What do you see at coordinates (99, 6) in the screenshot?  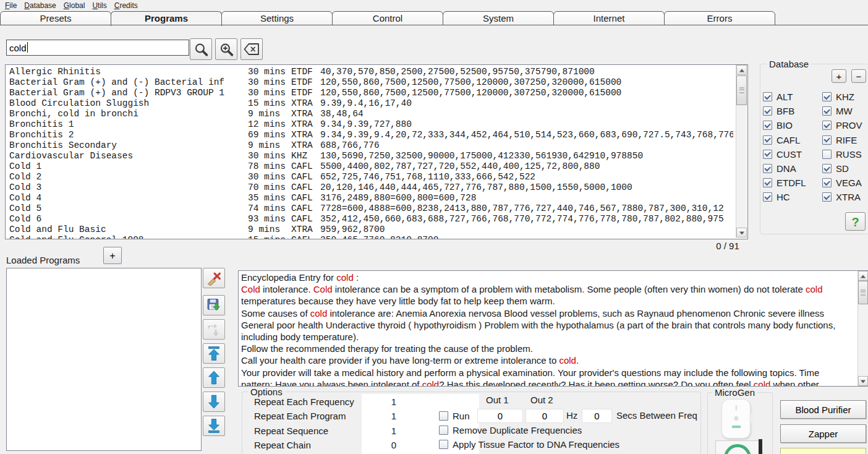 I see `menu-item-utils: Utils` at bounding box center [99, 6].